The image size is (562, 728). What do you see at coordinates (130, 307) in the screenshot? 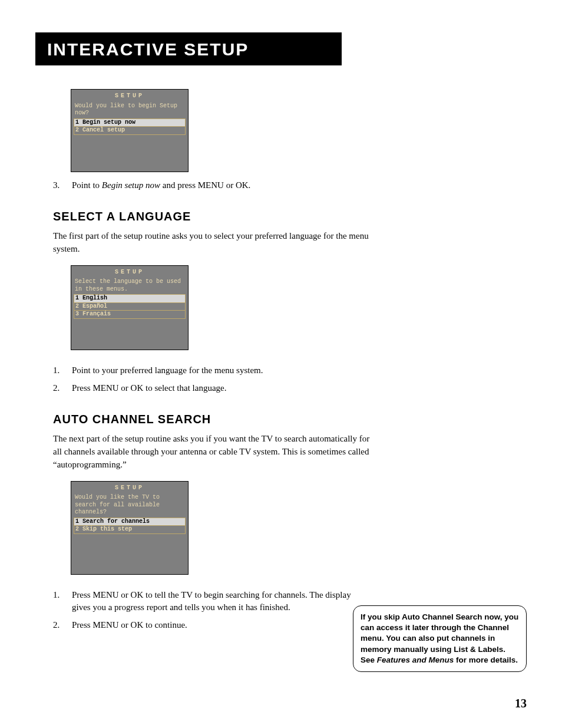
I see `tv-option-espanol: 2 Español` at bounding box center [130, 307].